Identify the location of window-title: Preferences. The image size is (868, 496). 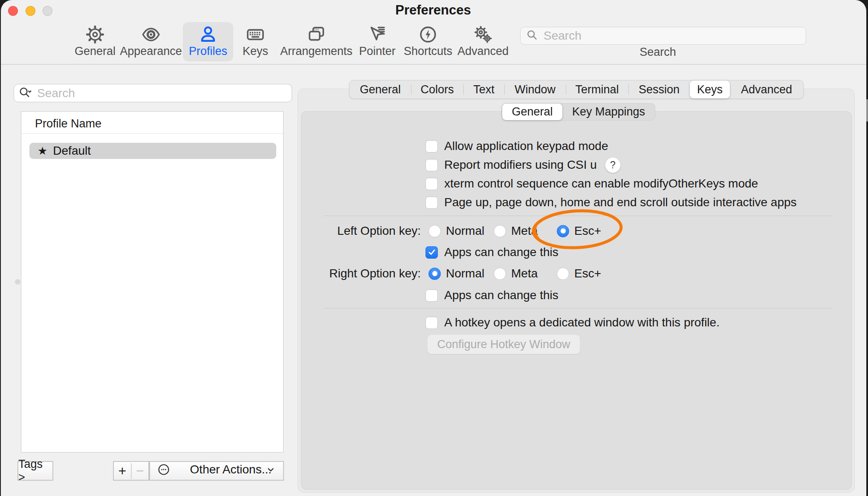
(433, 10).